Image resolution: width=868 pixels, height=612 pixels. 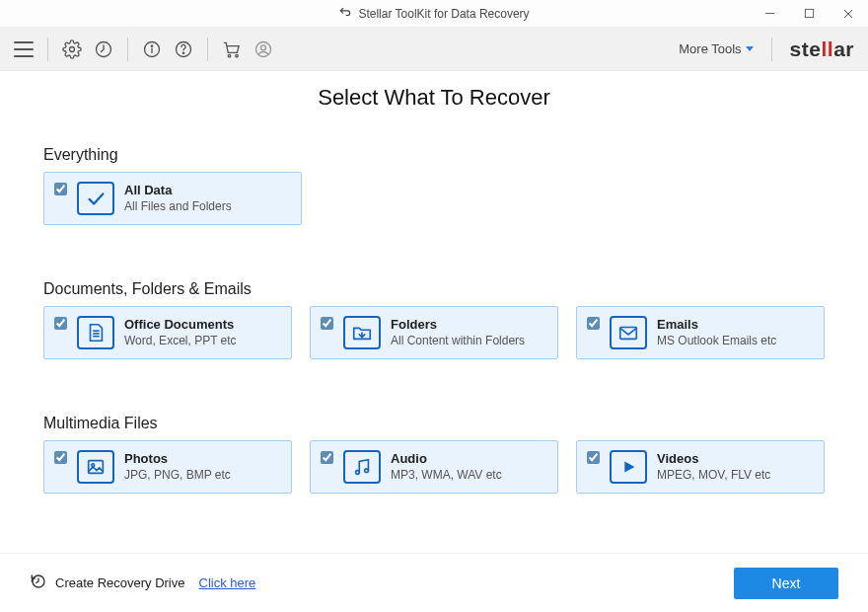 I want to click on minimize-button, so click(x=769, y=14).